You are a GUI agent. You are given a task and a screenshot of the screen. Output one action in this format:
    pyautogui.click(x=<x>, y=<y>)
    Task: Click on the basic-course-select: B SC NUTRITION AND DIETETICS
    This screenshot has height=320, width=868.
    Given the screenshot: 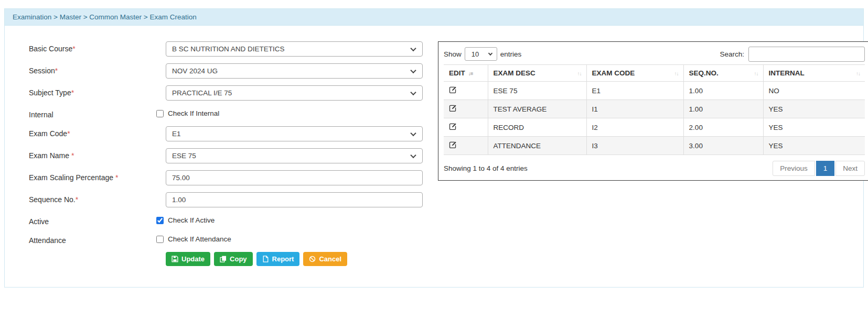 What is the action you would take?
    pyautogui.click(x=294, y=49)
    